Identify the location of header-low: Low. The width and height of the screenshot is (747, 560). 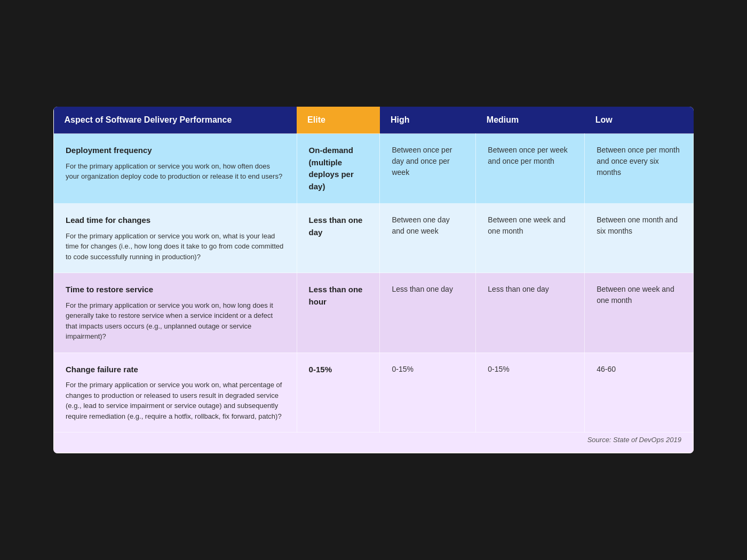
(639, 121).